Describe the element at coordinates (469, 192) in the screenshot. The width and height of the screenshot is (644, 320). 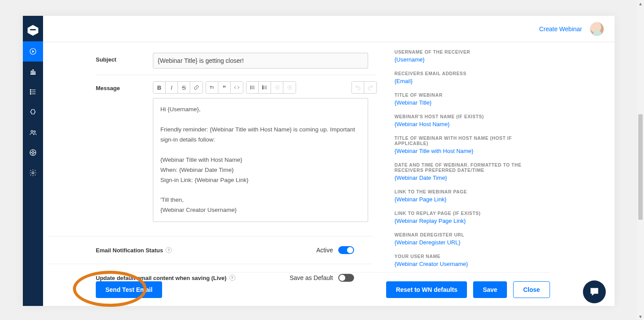
I see `var-title: Link to the webinar page` at that location.